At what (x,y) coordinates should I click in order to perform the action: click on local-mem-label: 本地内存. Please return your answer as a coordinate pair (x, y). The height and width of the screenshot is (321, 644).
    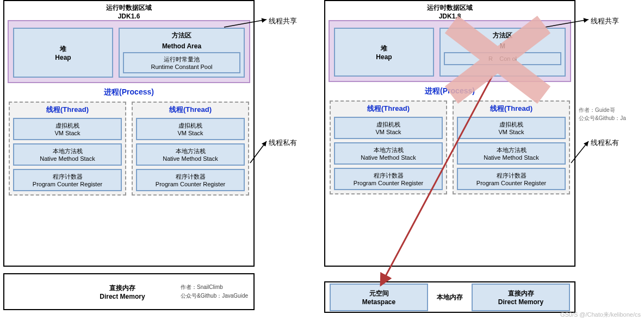
    Looking at the image, I should click on (450, 298).